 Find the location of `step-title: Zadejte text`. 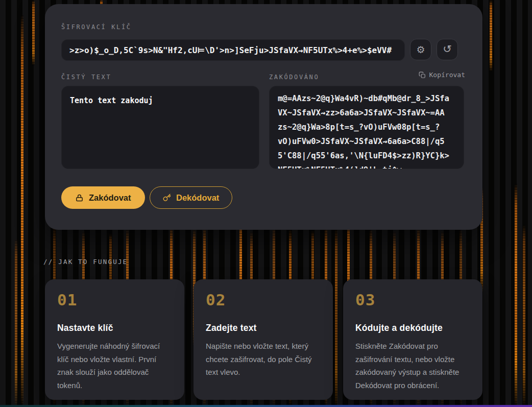

step-title: Zadejte text is located at coordinates (263, 328).